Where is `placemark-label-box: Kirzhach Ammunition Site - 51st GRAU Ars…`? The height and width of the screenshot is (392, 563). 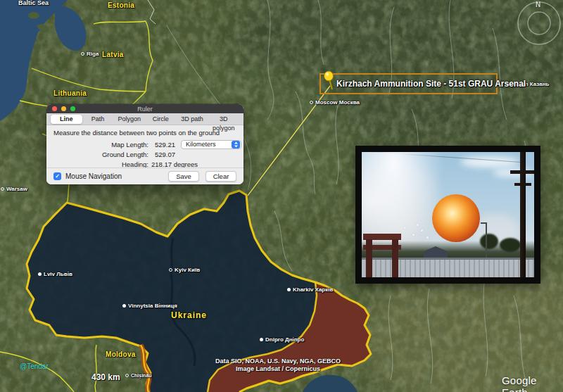 placemark-label-box: Kirzhach Ammunition Site - 51st GRAU Ars… is located at coordinates (408, 84).